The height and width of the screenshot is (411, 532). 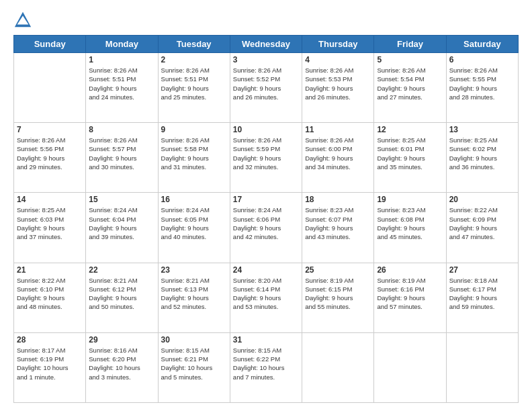 I want to click on calendar-cell: 20Sunrise: 8:22 AMSunset: 6:09 PMDayligh…, so click(x=482, y=228).